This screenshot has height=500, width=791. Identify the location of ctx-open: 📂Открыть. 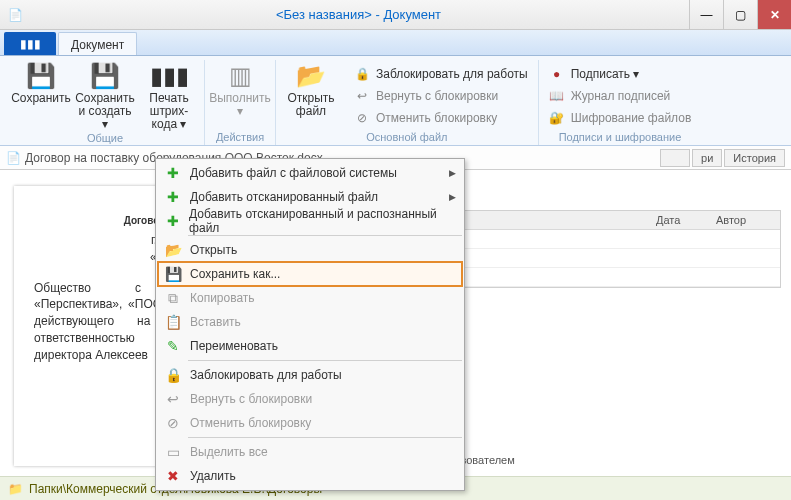
(310, 250).